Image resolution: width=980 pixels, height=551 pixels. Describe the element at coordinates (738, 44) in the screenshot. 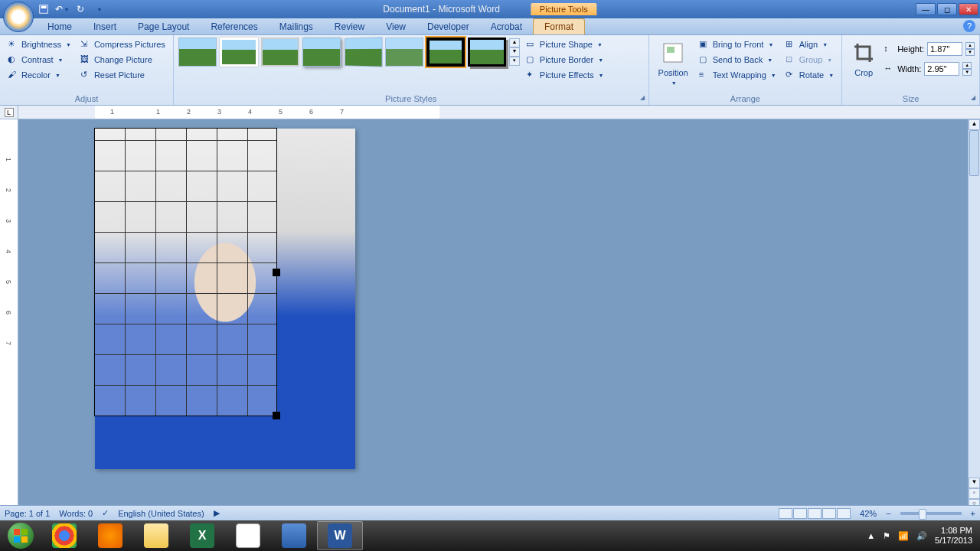

I see `bring-to-front-button: ▣Bring to Front▼` at that location.